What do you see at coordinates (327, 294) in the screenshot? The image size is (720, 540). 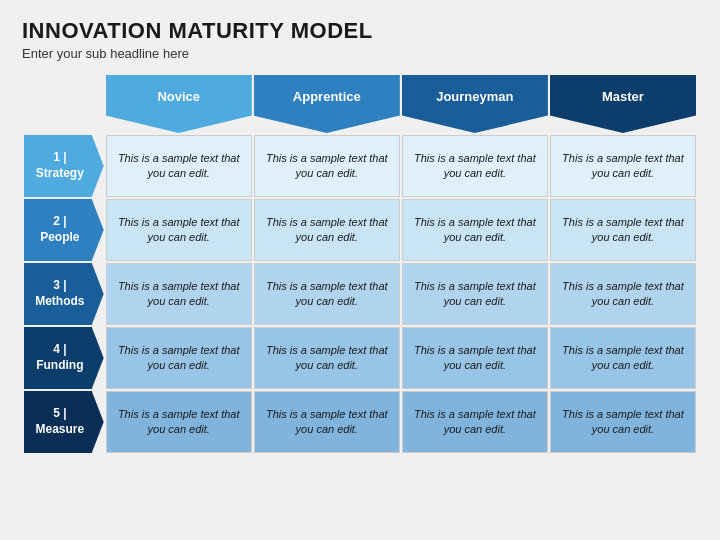 I see `cell-r3-c2: This is a sample text that you can edit.` at bounding box center [327, 294].